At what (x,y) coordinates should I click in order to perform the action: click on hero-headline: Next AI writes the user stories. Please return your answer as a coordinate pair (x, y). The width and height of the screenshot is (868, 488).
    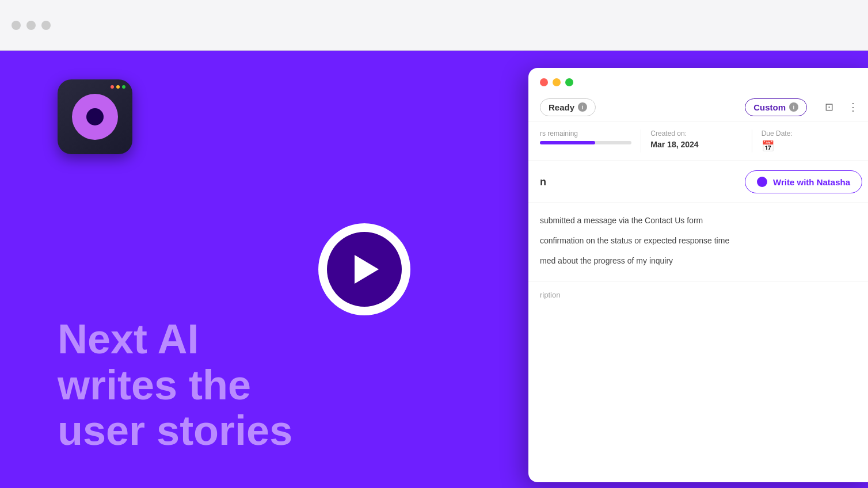
    Looking at the image, I should click on (175, 385).